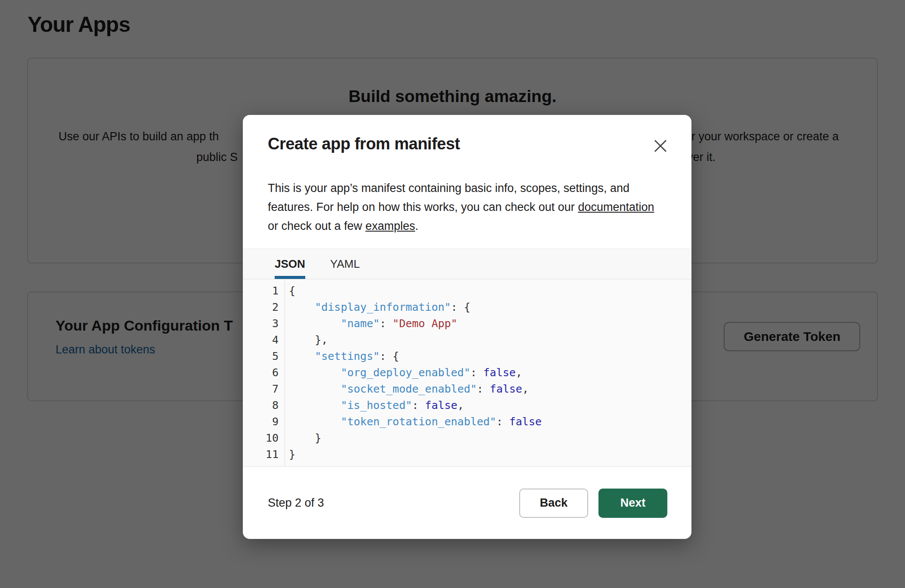 Image resolution: width=905 pixels, height=588 pixels. Describe the element at coordinates (468, 144) in the screenshot. I see `modal-title: Create app from manifest` at that location.